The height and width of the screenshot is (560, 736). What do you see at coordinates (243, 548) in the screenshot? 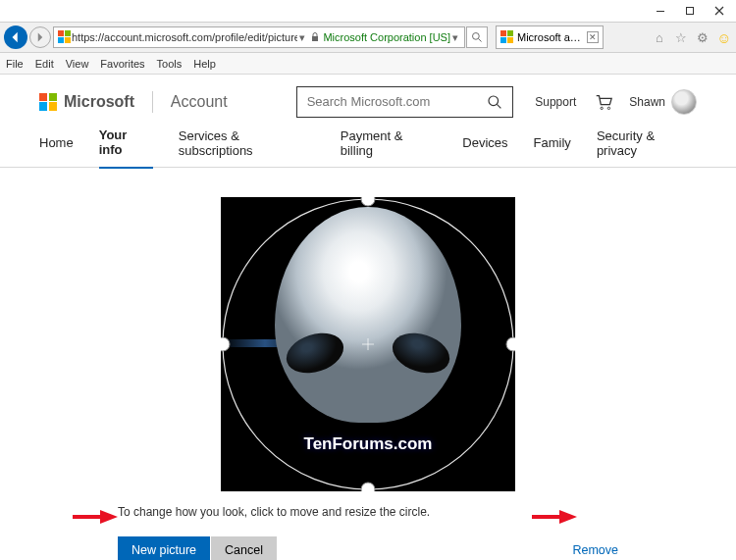
I see `cancel-button: Cancel` at bounding box center [243, 548].